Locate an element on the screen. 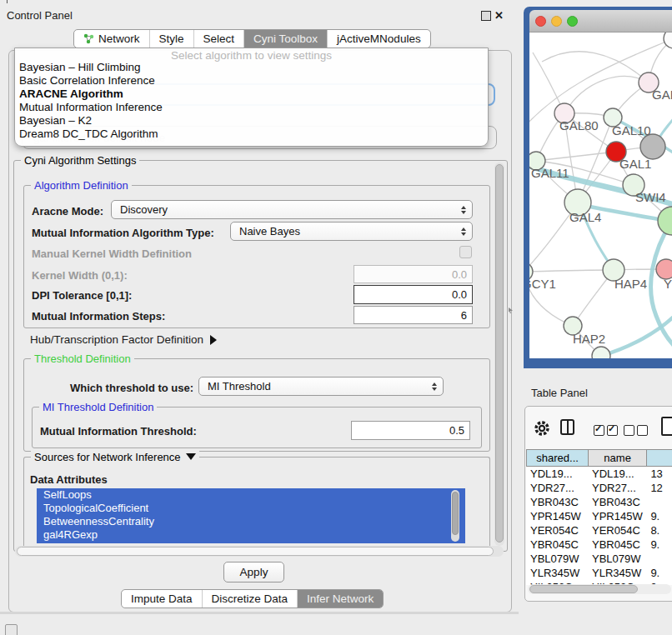  table-row: YBL079WYBL079W is located at coordinates (599, 558).